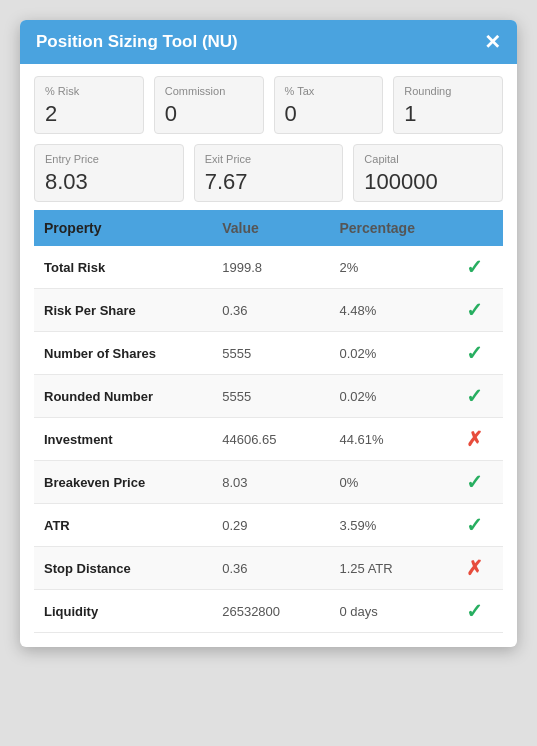 The width and height of the screenshot is (537, 746). What do you see at coordinates (123, 268) in the screenshot?
I see `property-cell: Total Risk` at bounding box center [123, 268].